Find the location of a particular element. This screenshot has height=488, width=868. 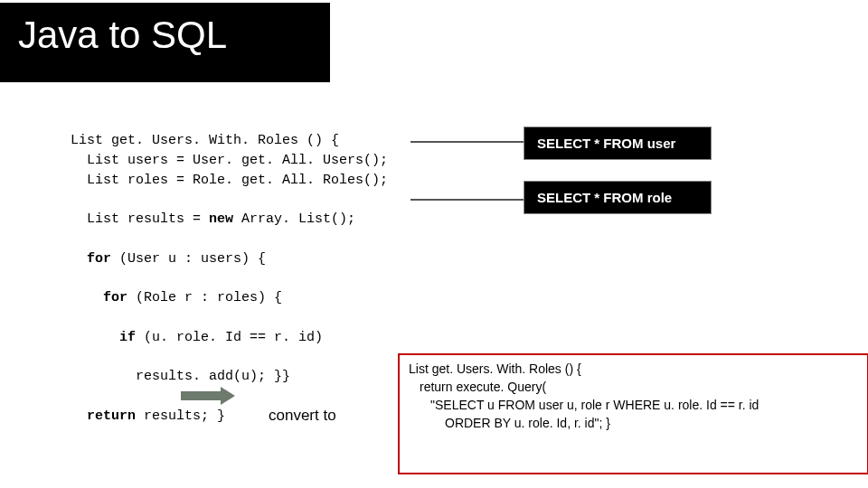

converted-sql-box: List get. Users. With. Roles () { return… is located at coordinates (633, 414).